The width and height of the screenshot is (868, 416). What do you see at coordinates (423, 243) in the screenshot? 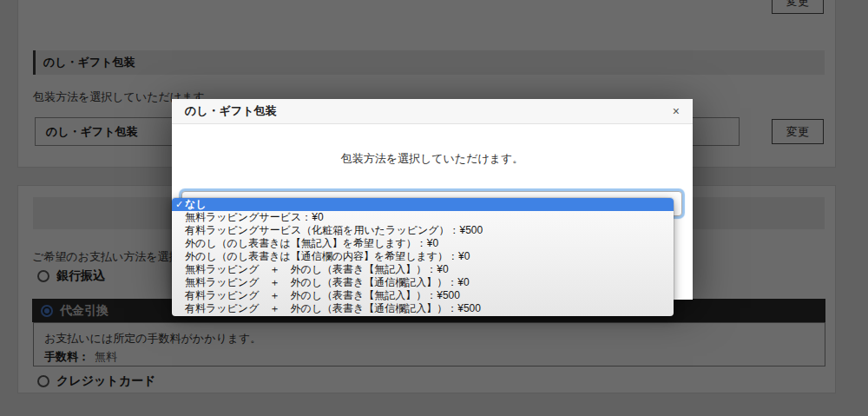
I see `dropdown-option: 外のし（のし表書きは【無記入】を希望します）：¥0` at bounding box center [423, 243].